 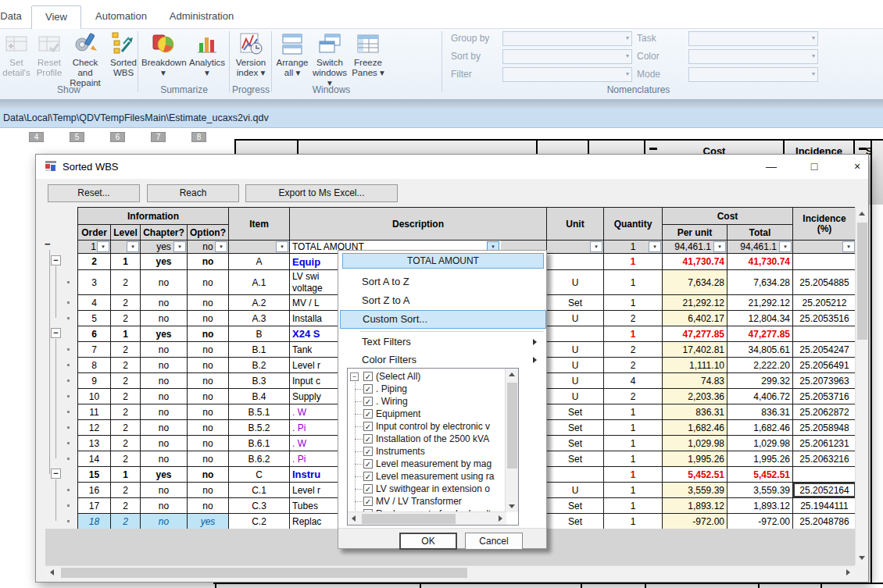 What do you see at coordinates (259, 475) in the screenshot?
I see `cell-item: C` at bounding box center [259, 475].